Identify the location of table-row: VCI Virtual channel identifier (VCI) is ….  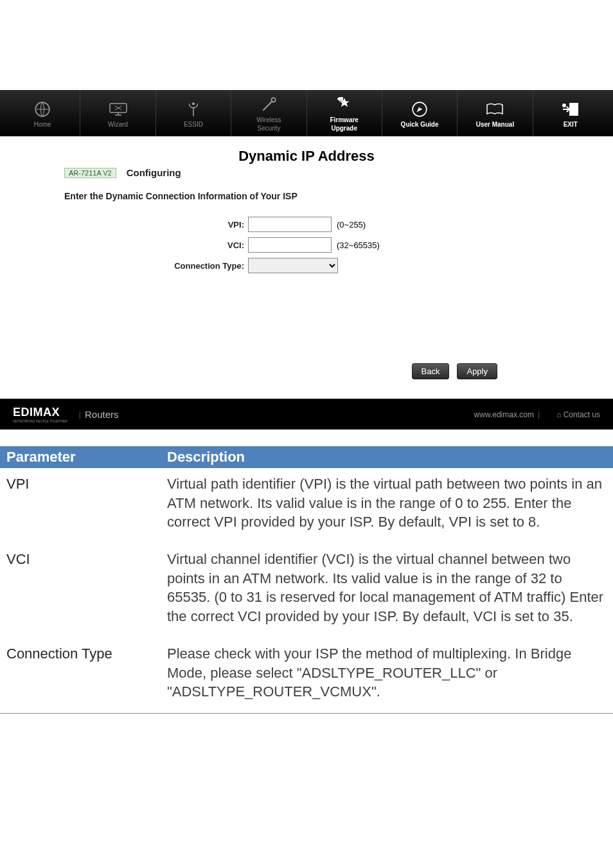
(306, 590).